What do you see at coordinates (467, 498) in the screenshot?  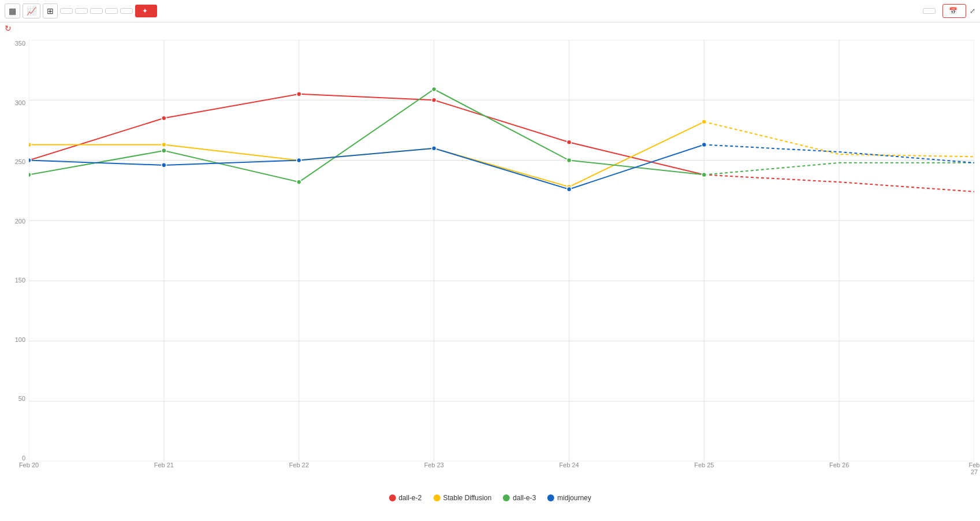 I see `legend-label: Stable Diffusion` at bounding box center [467, 498].